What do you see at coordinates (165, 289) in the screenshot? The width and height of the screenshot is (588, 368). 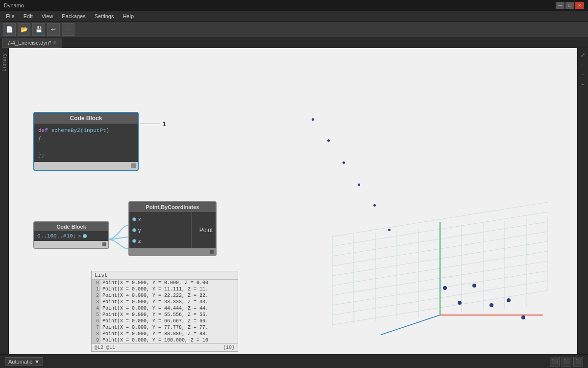 I see `table-row: 1 Point(X = 0.000, Y = 11.111, Z = 11.` at bounding box center [165, 289].